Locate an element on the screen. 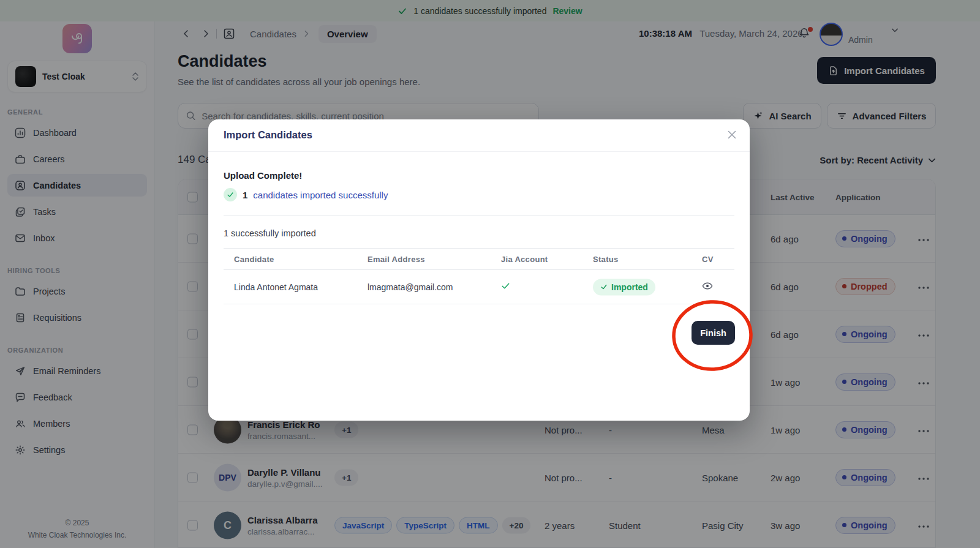 The height and width of the screenshot is (548, 980). imported-status-badge: Imported is located at coordinates (624, 287).